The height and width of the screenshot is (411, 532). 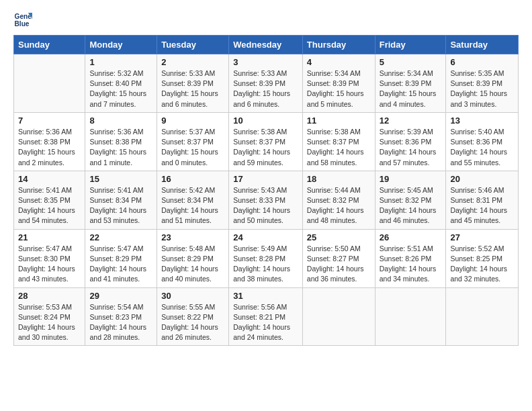 What do you see at coordinates (339, 62) in the screenshot?
I see `day-number: 4` at bounding box center [339, 62].